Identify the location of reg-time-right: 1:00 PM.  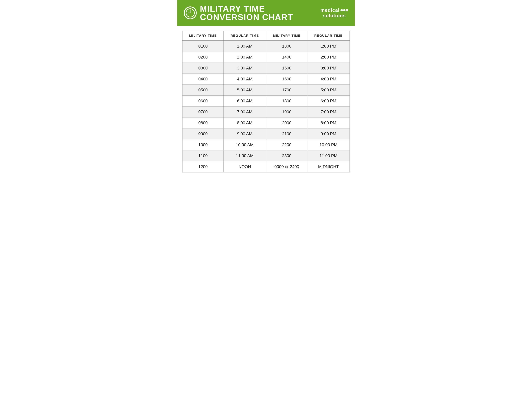
(328, 46).